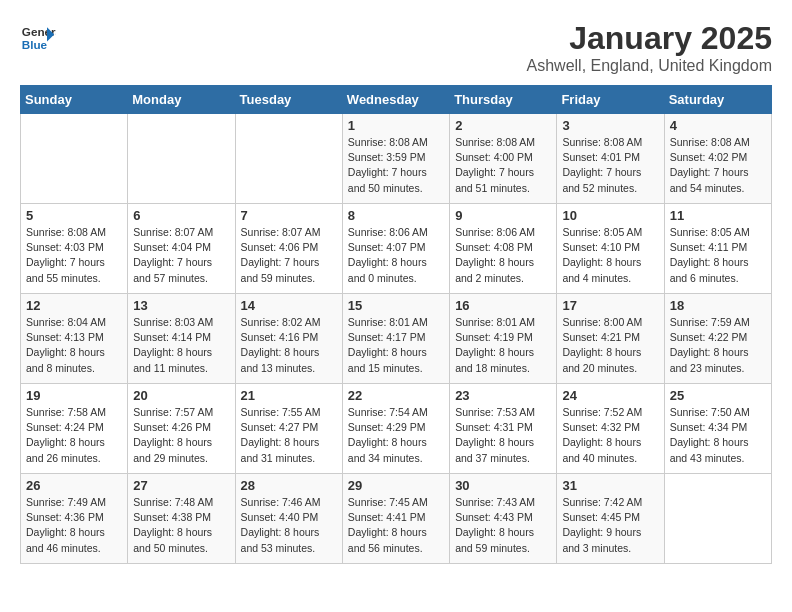  Describe the element at coordinates (610, 256) in the screenshot. I see `day-info: Sunrise: 8:05 AM Sunset: 4:10 PM Dayligh…` at that location.